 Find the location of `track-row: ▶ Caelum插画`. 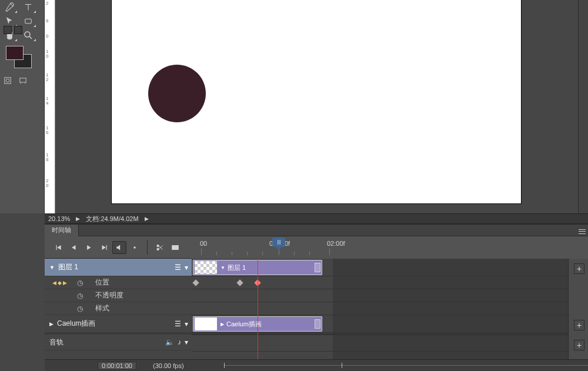

track-row: ▶ Caelum插画 is located at coordinates (390, 324).